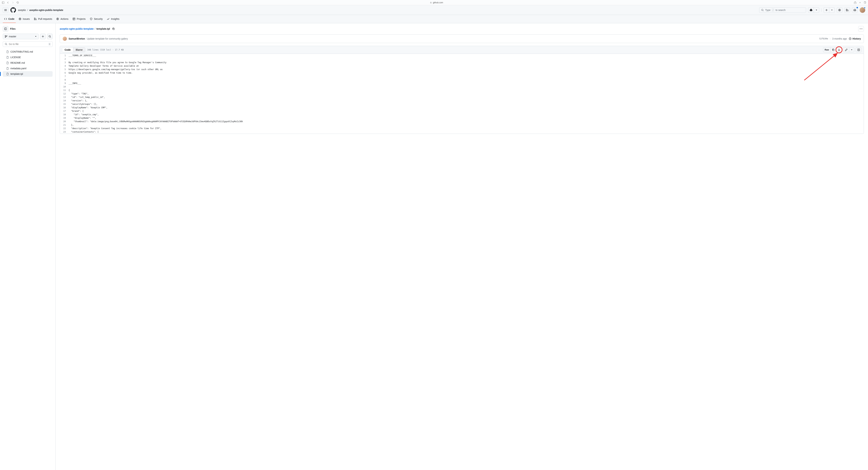 This screenshot has height=470, width=868. Describe the element at coordinates (811, 10) in the screenshot. I see `copilot-button` at that location.